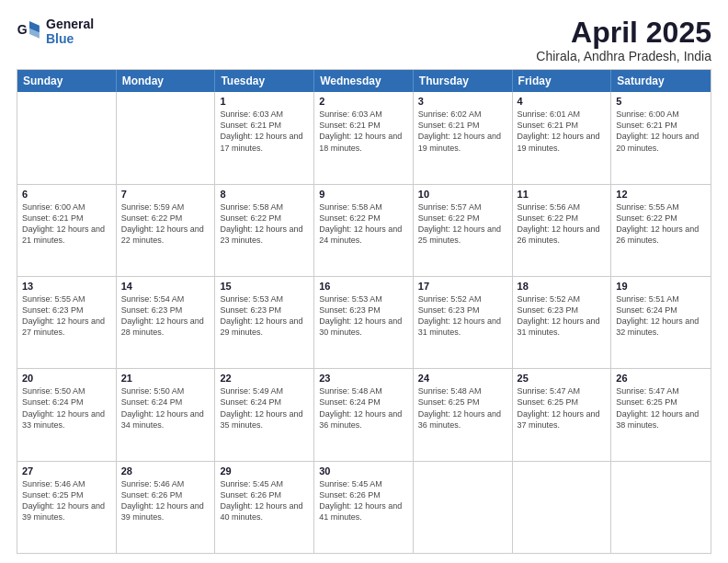  What do you see at coordinates (563, 194) in the screenshot?
I see `day-number: 11` at bounding box center [563, 194].